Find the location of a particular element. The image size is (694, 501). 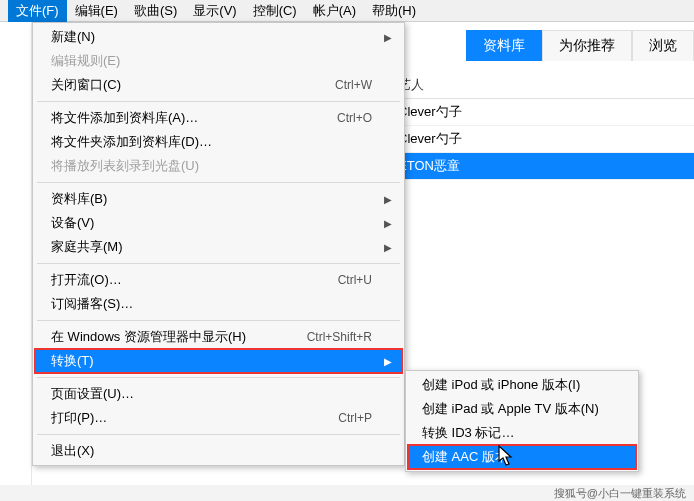

menu-item-shortcut: Ctrl+O is located at coordinates (354, 118).